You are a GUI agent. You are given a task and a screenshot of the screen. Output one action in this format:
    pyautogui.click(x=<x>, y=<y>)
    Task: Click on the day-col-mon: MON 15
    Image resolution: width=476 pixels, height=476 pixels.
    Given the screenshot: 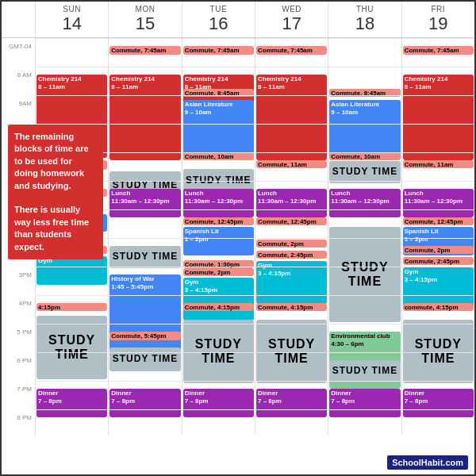 What is the action you would take?
    pyautogui.click(x=144, y=19)
    